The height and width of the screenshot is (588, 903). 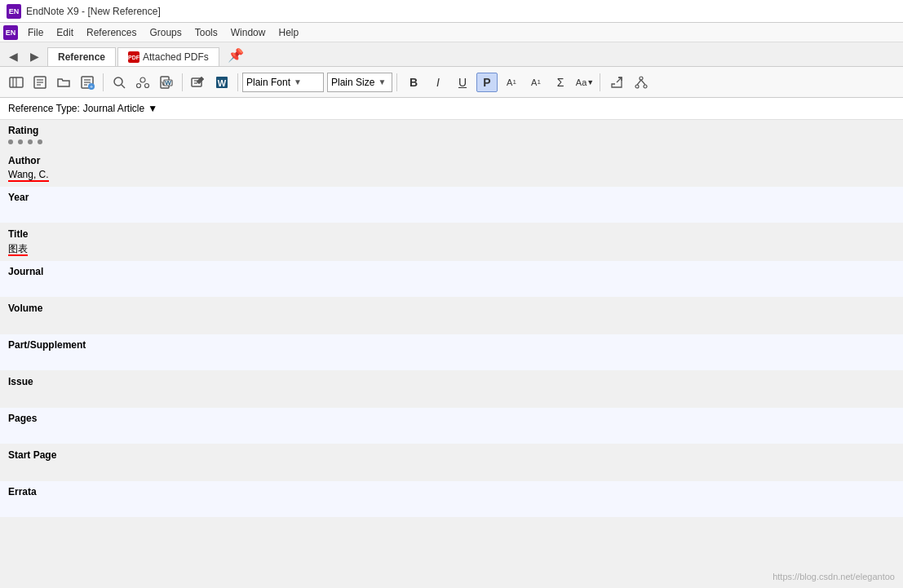 What do you see at coordinates (452, 197) in the screenshot?
I see `field-label-year: Year` at bounding box center [452, 197].